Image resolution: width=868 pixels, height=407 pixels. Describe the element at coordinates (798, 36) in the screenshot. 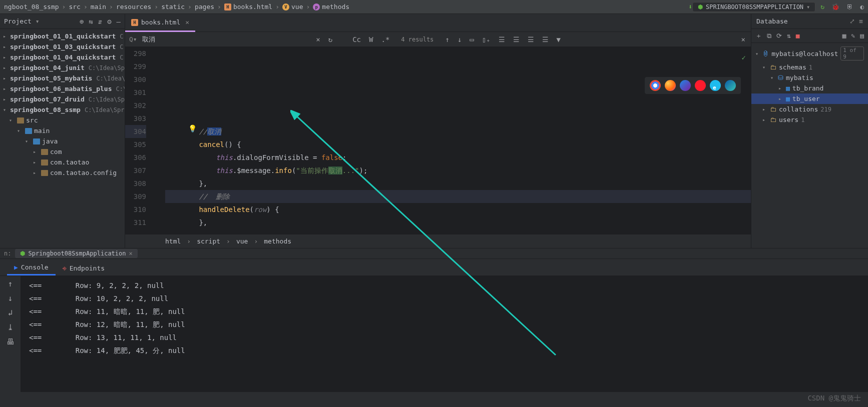

I see `stop-icon: ■` at that location.